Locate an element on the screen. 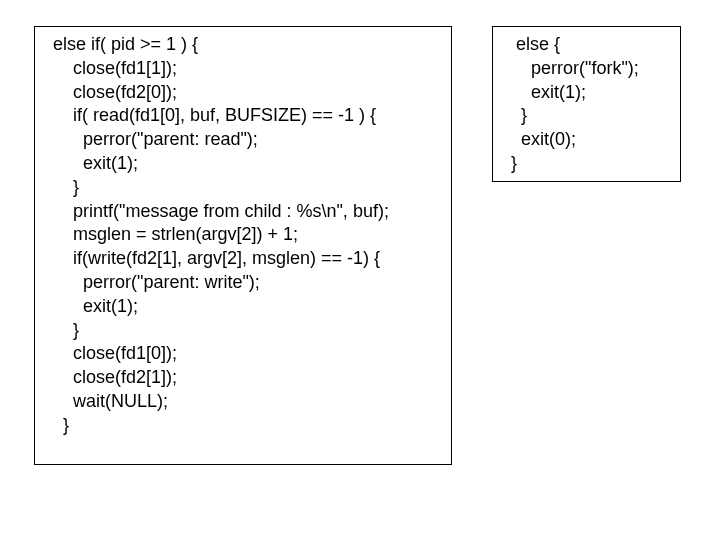 Image resolution: width=720 pixels, height=540 pixels. code-line: if( read(fd1[0], buf, BUFSIZE) == -1 ) { is located at coordinates (243, 116).